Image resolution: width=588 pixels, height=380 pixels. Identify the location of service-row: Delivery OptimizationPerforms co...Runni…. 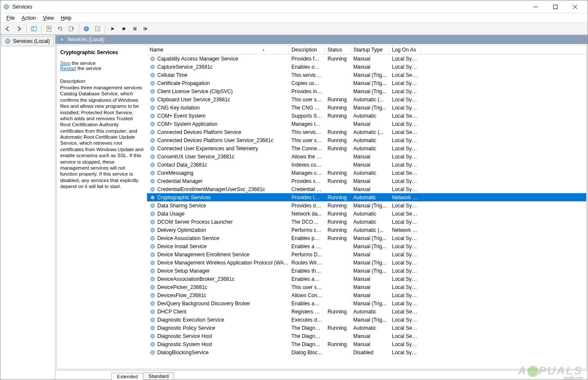
(367, 230).